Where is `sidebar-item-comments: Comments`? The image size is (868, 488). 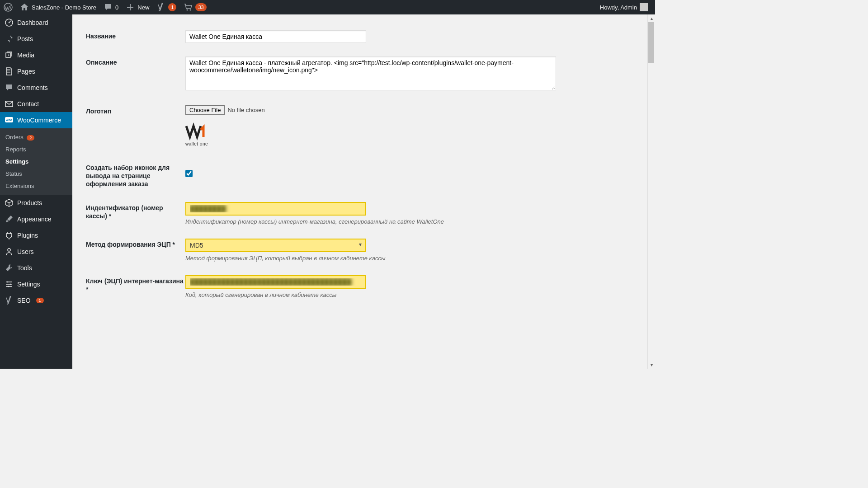
sidebar-item-comments: Comments is located at coordinates (36, 88).